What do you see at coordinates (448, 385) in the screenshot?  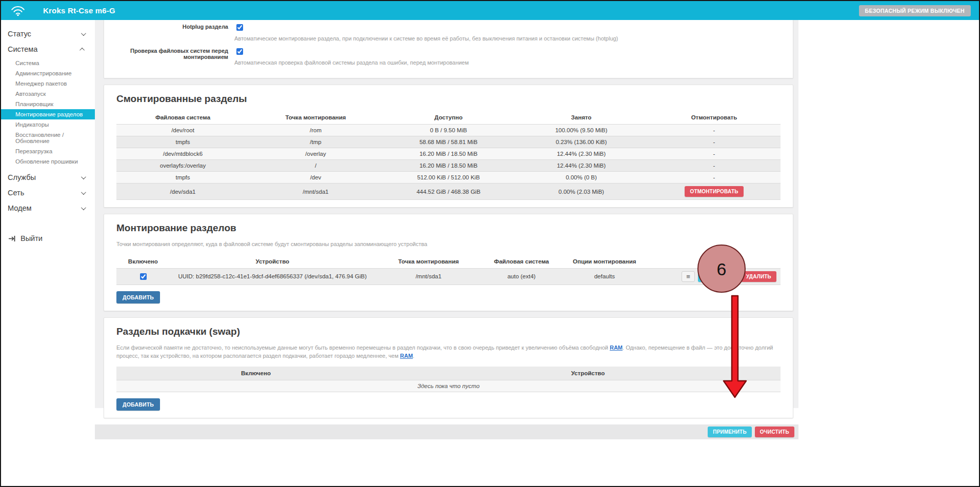 I see `empty-placeholder: Здесь пока что пусто` at bounding box center [448, 385].